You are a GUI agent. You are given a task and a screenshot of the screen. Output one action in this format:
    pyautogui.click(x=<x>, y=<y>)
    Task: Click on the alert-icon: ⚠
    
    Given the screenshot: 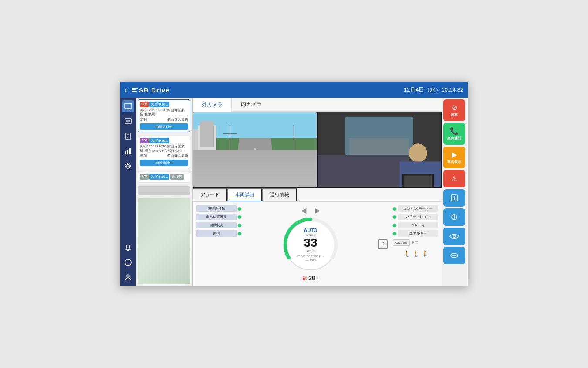 What is the action you would take?
    pyautogui.click(x=454, y=179)
    